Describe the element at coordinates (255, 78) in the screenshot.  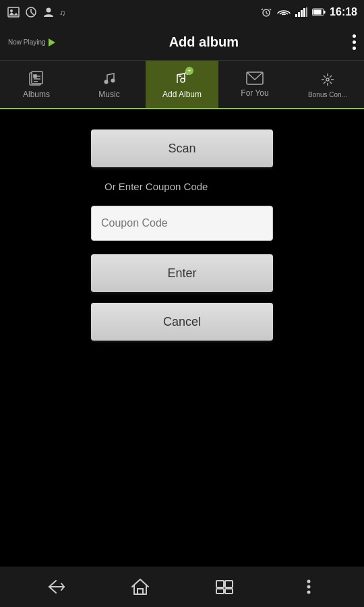
I see `mail-icon` at that location.